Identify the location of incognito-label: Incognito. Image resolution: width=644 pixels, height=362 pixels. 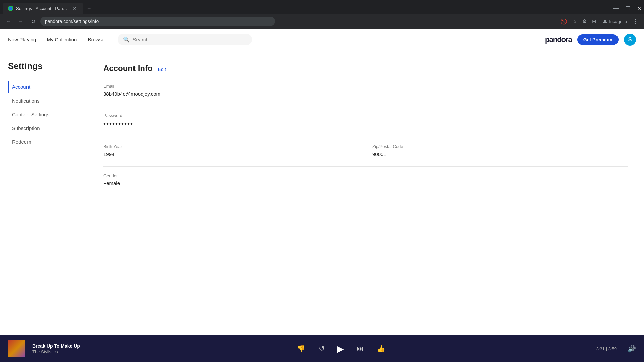
(618, 21).